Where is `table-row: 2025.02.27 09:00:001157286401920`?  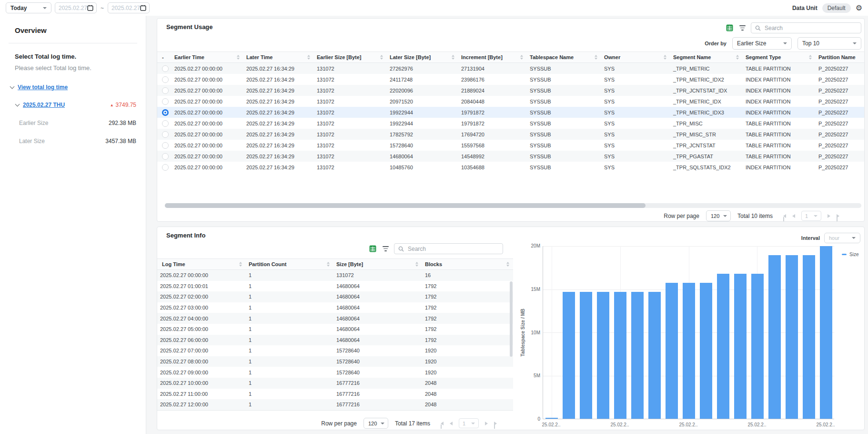
table-row: 2025.02.27 09:00:001157286401920 is located at coordinates (335, 372).